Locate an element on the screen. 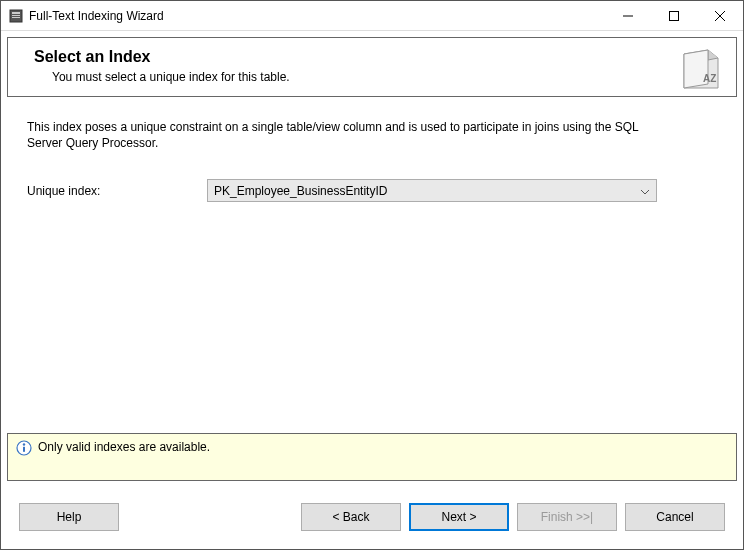 This screenshot has height=550, width=744. unique-index-value: PK_Employee_BusinessEntityID is located at coordinates (300, 191).